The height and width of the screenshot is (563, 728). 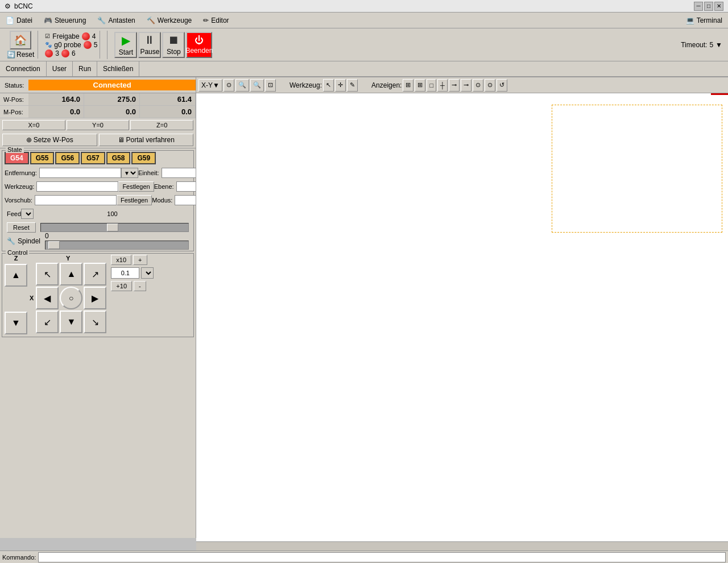 What do you see at coordinates (719, 6) in the screenshot?
I see `close-button: ✕` at bounding box center [719, 6].